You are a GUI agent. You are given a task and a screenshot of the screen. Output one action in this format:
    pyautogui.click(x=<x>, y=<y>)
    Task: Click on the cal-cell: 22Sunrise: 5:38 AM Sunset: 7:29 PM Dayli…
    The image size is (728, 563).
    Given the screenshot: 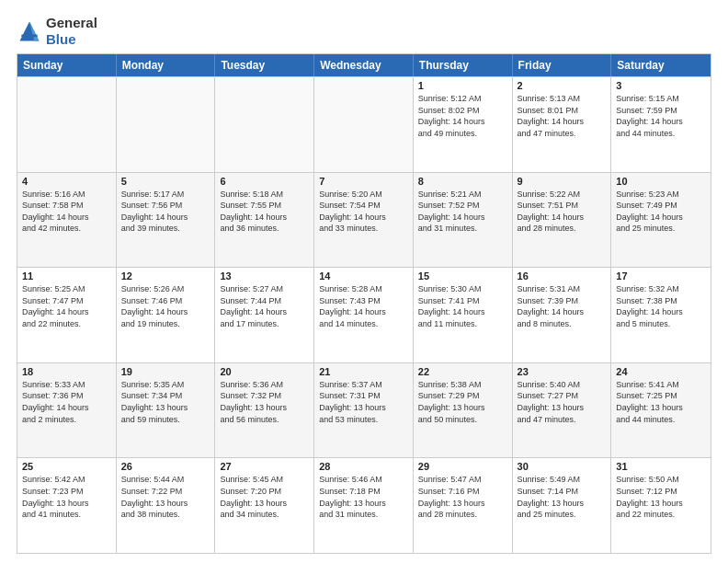 What is the action you would take?
    pyautogui.click(x=463, y=410)
    